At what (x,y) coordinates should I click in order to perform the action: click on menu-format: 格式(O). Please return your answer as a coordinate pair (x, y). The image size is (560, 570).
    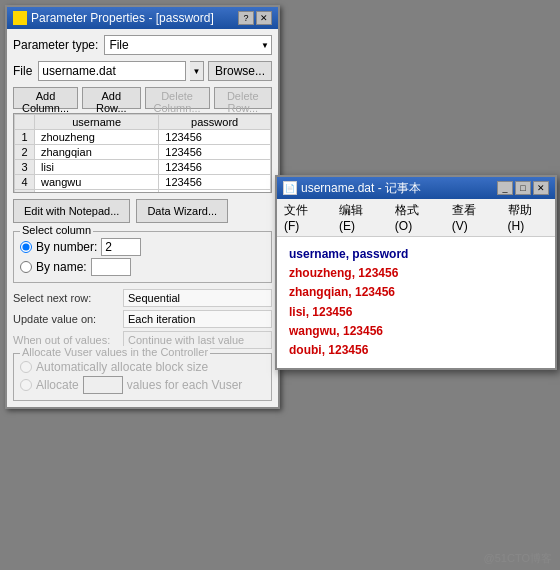
    Looking at the image, I should click on (416, 218).